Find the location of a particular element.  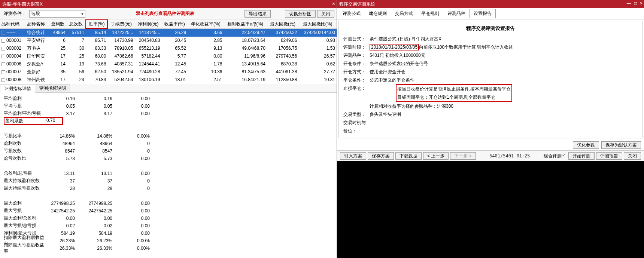

table-row: ------综合统计489645751185.141372225...14181… is located at coordinates (168, 33).